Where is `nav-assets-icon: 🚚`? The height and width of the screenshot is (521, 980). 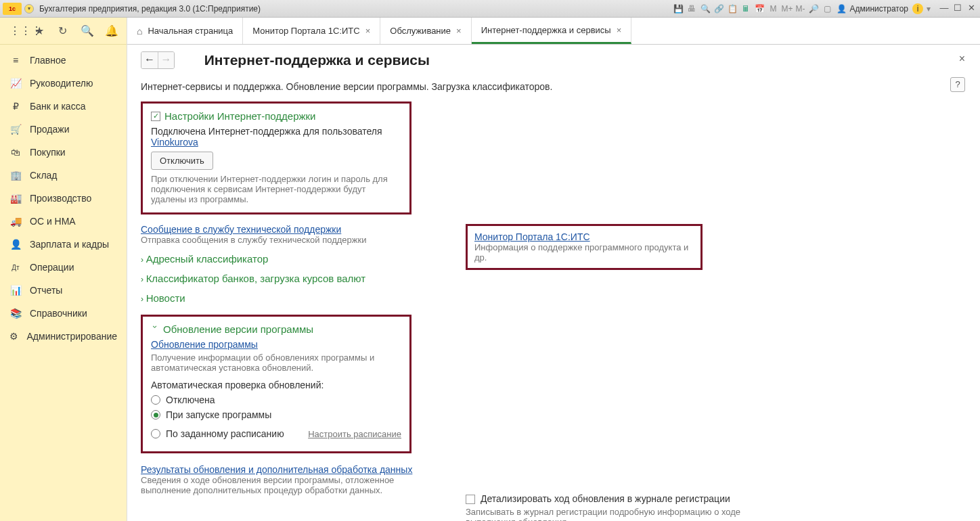 nav-assets-icon: 🚚 is located at coordinates (16, 221).